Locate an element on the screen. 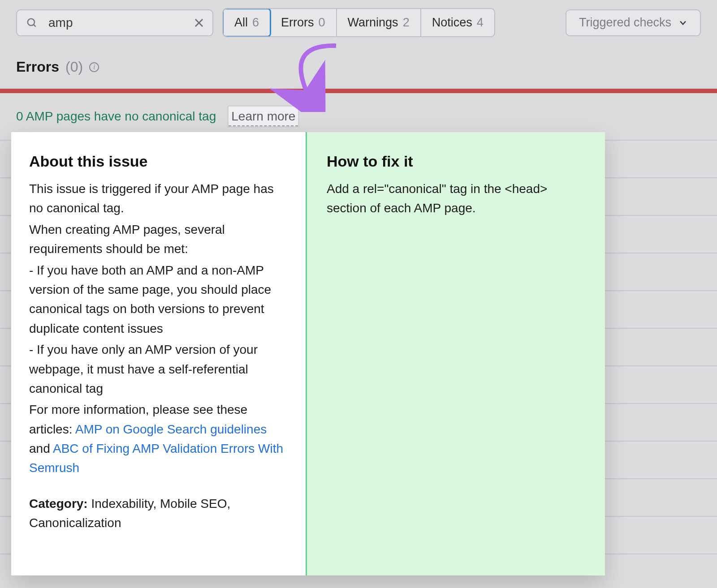 This screenshot has width=717, height=588. about-text: When creating AMP pages, several require… is located at coordinates (159, 239).